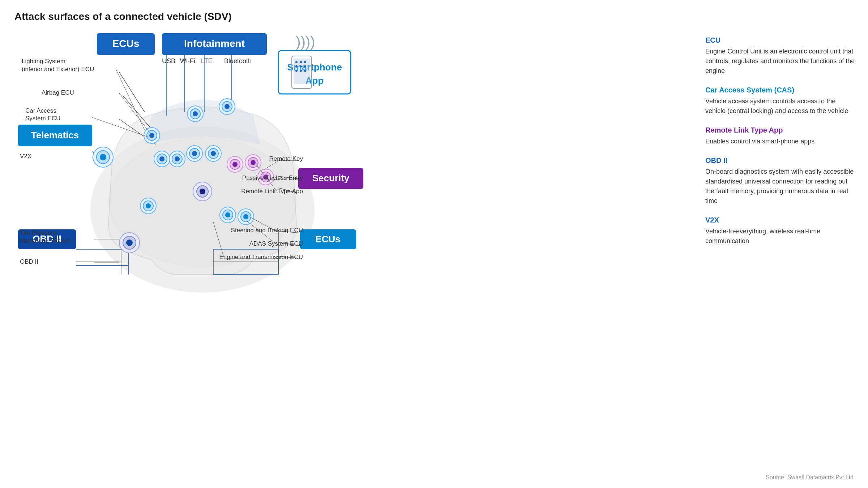 The height and width of the screenshot is (488, 868). Describe the element at coordinates (214, 43) in the screenshot. I see `svg-text: Infotainment` at that location.